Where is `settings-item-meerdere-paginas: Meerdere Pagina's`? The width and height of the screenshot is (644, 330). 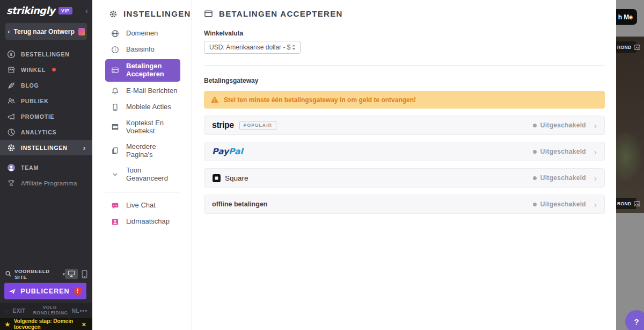 settings-item-meerdere-paginas: Meerdere Pagina's is located at coordinates (142, 151).